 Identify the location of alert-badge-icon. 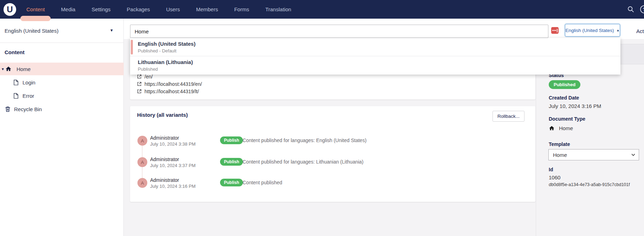
(555, 30).